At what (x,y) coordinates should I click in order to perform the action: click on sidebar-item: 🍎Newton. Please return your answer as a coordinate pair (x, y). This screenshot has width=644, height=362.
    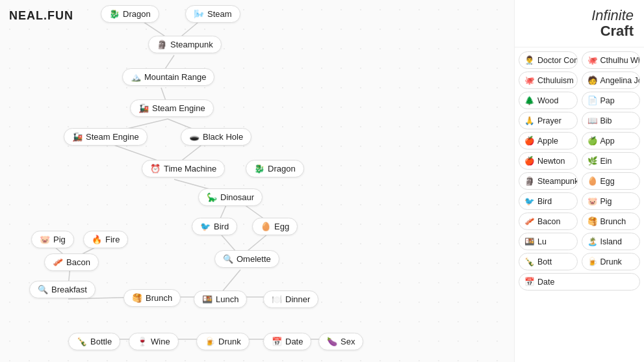
    Looking at the image, I should click on (548, 161).